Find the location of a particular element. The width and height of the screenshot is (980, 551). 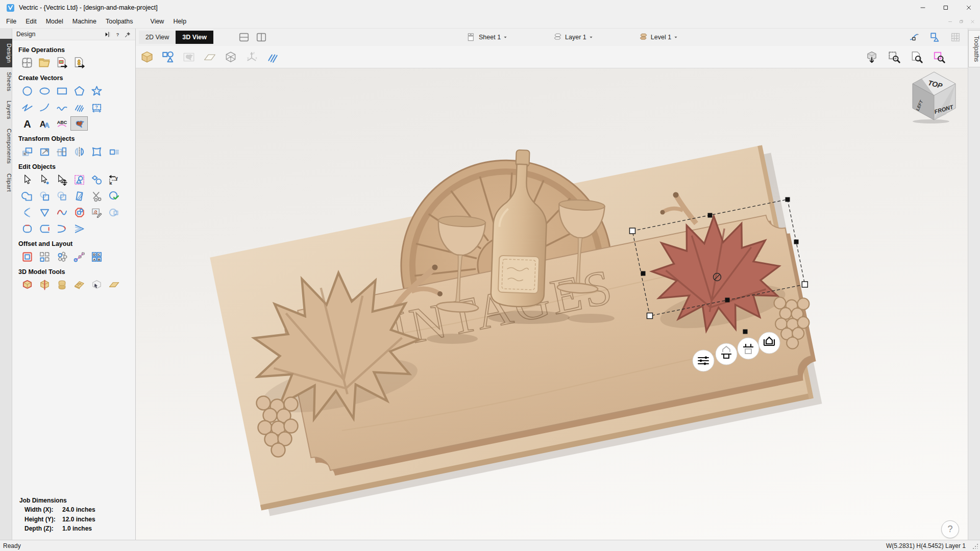

mdi-restore-button is located at coordinates (961, 22).